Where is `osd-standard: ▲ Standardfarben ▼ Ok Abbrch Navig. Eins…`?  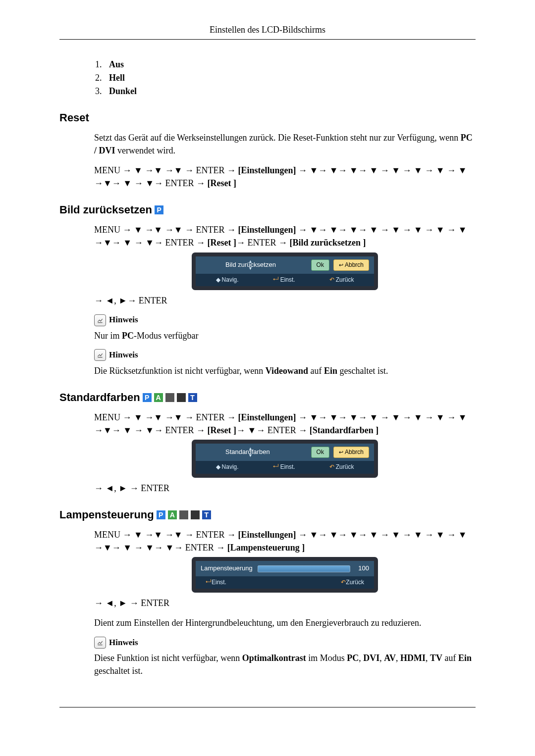
osd-standard: ▲ Standardfarben ▼ Ok Abbrch Navig. Eins… is located at coordinates (285, 458).